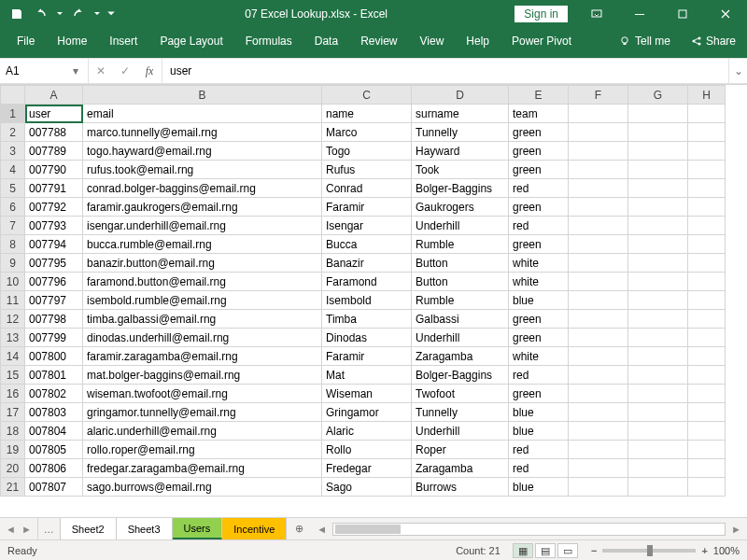  I want to click on cell: user, so click(54, 114).